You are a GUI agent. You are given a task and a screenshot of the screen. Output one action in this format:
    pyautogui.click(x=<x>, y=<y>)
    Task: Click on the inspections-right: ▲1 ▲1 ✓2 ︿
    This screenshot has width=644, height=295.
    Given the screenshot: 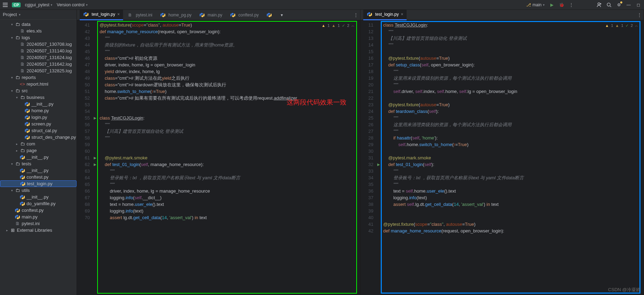 What is the action you would take?
    pyautogui.click(x=622, y=26)
    